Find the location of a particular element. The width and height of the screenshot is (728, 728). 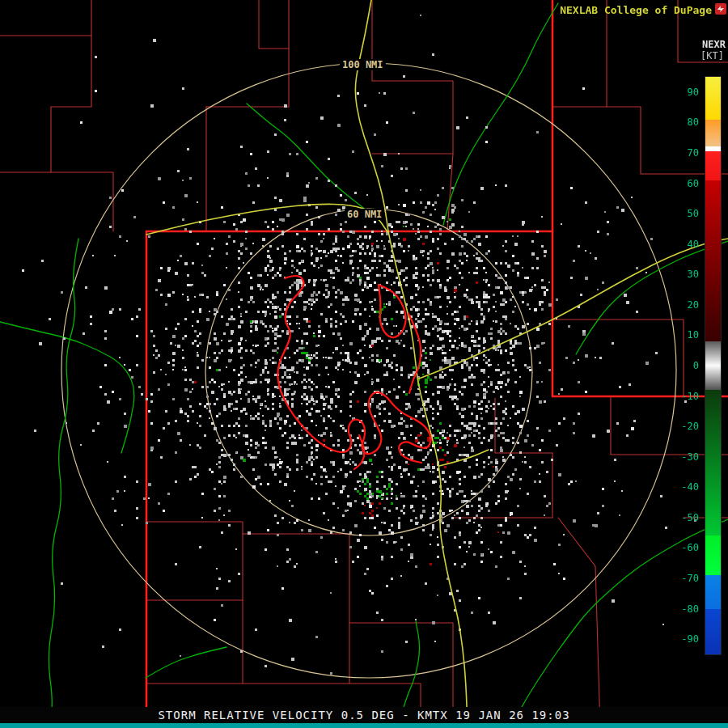

color-scale-tick-label: 20 is located at coordinates (693, 305).